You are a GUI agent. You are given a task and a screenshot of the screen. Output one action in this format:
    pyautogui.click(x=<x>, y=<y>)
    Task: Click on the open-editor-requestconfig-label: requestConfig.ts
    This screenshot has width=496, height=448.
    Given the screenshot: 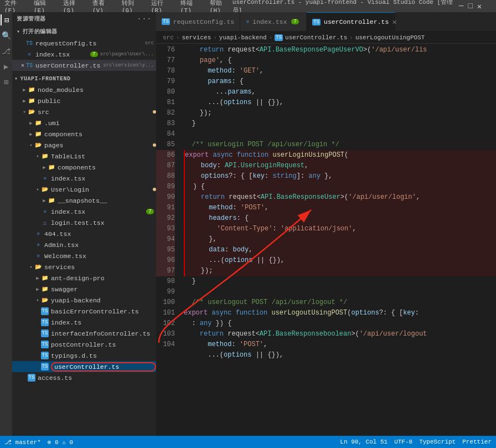 What is the action you would take?
    pyautogui.click(x=90, y=43)
    